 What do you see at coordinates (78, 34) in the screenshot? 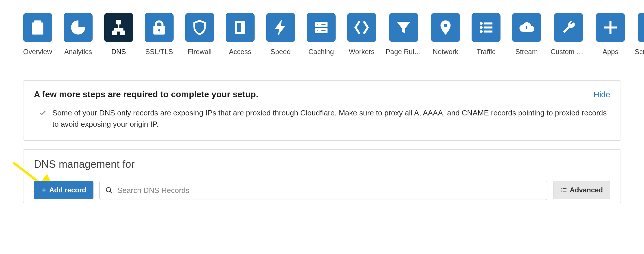
I see `nav-item-analytics: Analytics` at bounding box center [78, 34].